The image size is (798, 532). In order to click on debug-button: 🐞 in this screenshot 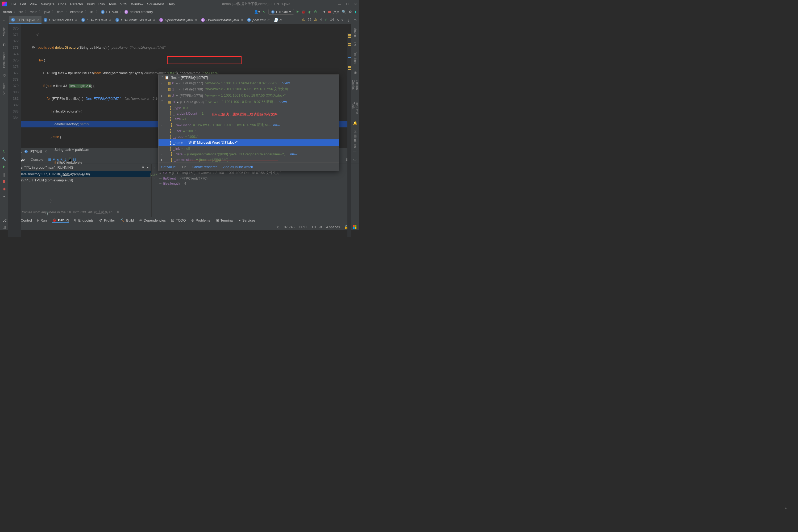, I will do `click(303, 12)`.